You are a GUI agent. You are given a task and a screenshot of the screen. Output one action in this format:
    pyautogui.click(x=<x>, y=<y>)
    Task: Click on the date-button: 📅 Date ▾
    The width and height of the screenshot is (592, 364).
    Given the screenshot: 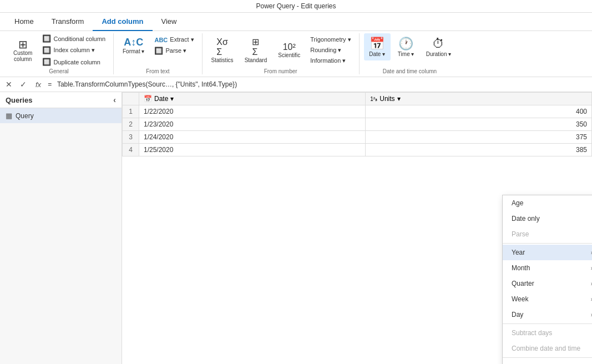 What is the action you would take?
    pyautogui.click(x=377, y=47)
    